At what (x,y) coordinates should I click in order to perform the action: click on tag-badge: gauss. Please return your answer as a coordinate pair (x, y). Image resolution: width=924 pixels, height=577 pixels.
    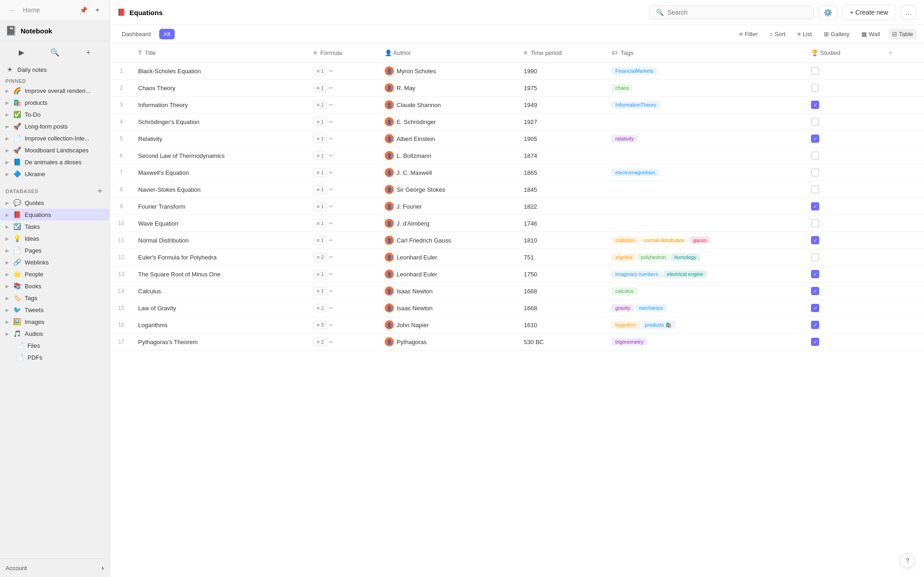
    Looking at the image, I should click on (700, 240).